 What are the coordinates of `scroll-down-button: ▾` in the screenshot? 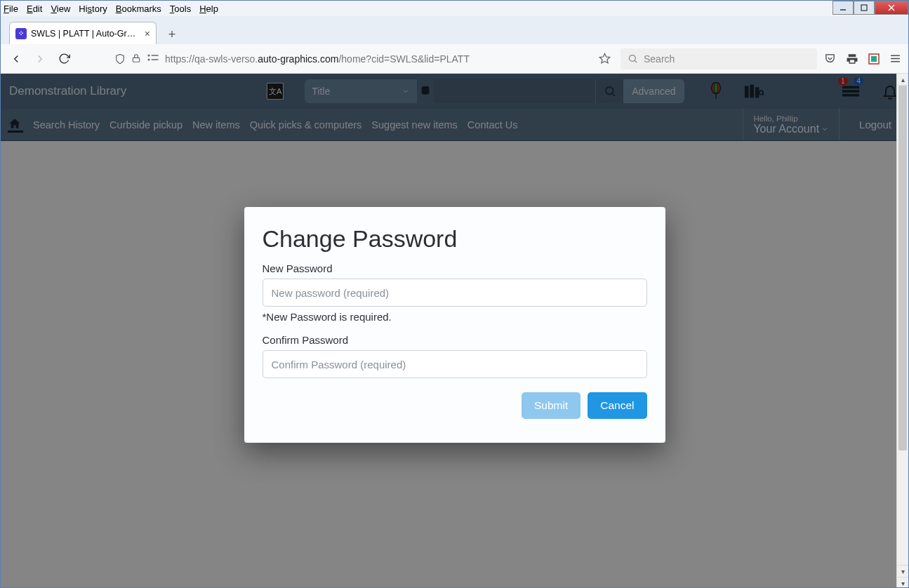 It's located at (903, 571).